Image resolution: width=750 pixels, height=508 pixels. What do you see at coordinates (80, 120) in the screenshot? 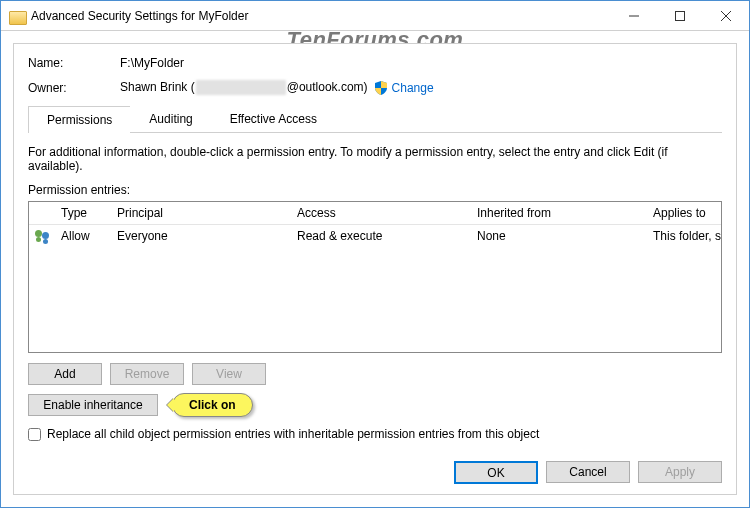
I see `tab-permissions: Permissions` at bounding box center [80, 120].